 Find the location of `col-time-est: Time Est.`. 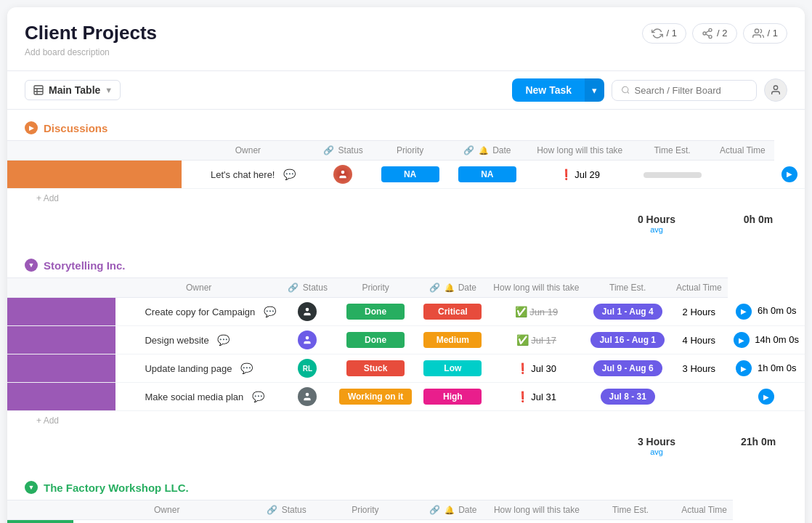

col-time-est: Time Est. is located at coordinates (672, 151).